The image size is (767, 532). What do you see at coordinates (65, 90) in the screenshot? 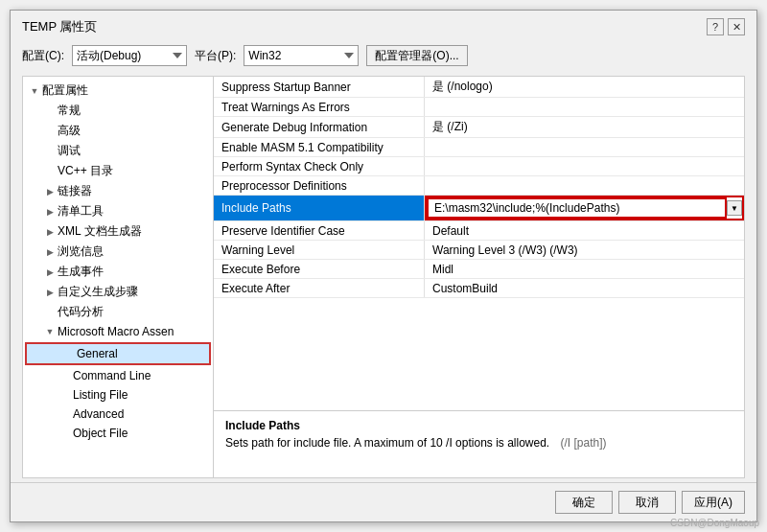
I see `tree-root-label: 配置属性` at bounding box center [65, 90].